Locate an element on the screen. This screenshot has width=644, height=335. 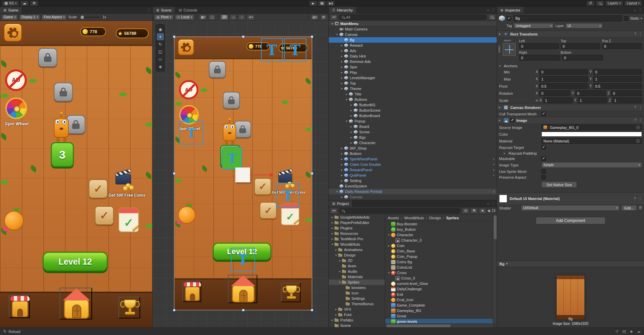
project-folder-row: Wood&Nuts is located at coordinates (357, 244).